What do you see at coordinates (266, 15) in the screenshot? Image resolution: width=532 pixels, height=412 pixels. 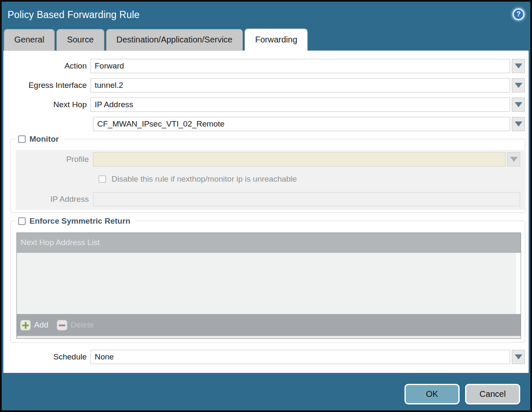 I see `dialog-titlebar: Policy Based Forwarding Rule ?` at bounding box center [266, 15].